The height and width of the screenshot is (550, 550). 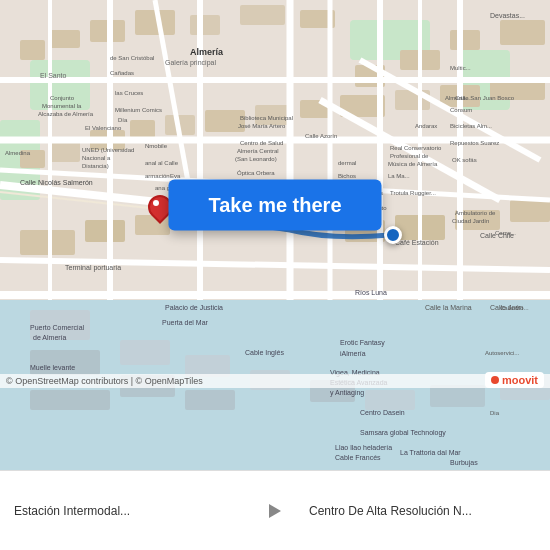 I want to click on svg-text: Erotic Fantasy, so click(x=362, y=343).